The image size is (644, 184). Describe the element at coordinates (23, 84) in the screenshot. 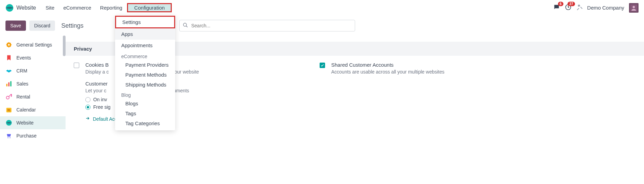

I see `sidebar-label: Sales` at that location.